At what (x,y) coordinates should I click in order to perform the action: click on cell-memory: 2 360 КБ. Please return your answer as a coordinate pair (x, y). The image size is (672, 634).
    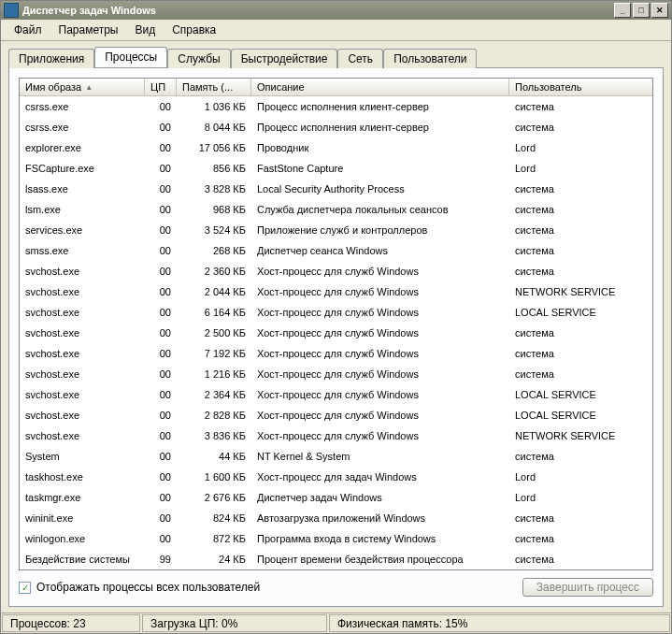
    Looking at the image, I should click on (214, 271).